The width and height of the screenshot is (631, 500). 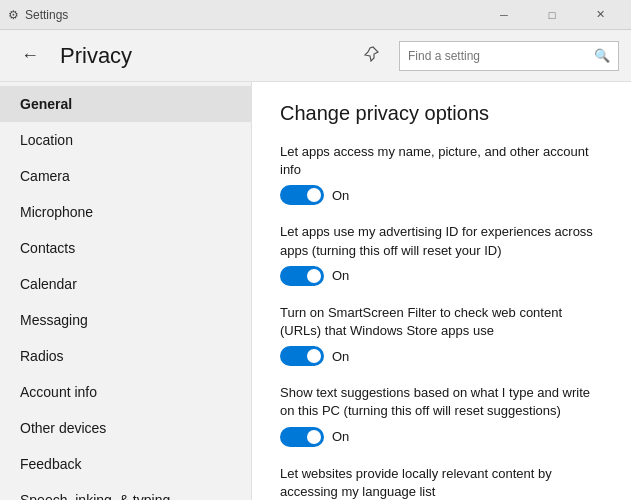 I want to click on sidebar-item-speech--inking----typing: Speech, inking, & typing, so click(x=126, y=491).